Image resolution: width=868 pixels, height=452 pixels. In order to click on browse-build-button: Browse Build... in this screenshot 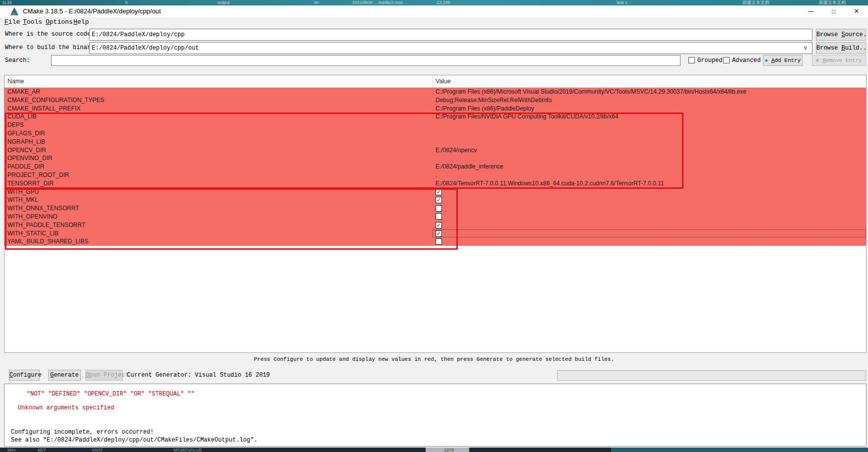, I will do `click(841, 48)`.